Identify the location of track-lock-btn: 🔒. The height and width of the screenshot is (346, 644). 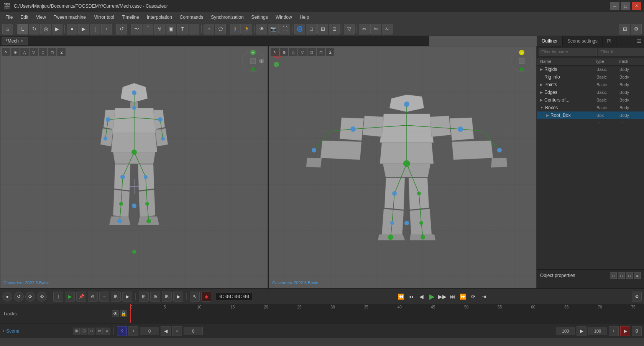
(123, 314).